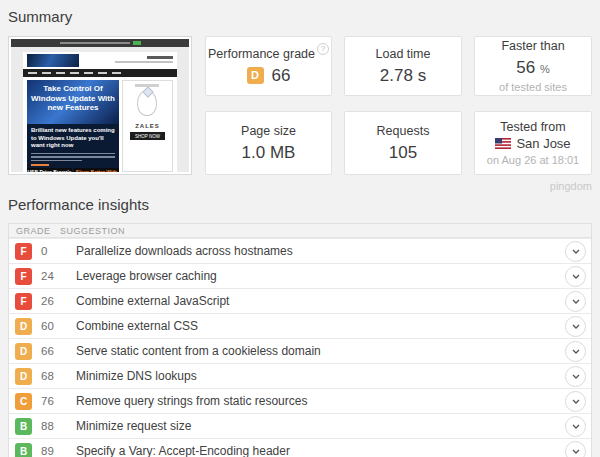 This screenshot has width=600, height=457. I want to click on table-row: B 89 Specify a Vary: Accept-Encoding hea…, so click(300, 448).